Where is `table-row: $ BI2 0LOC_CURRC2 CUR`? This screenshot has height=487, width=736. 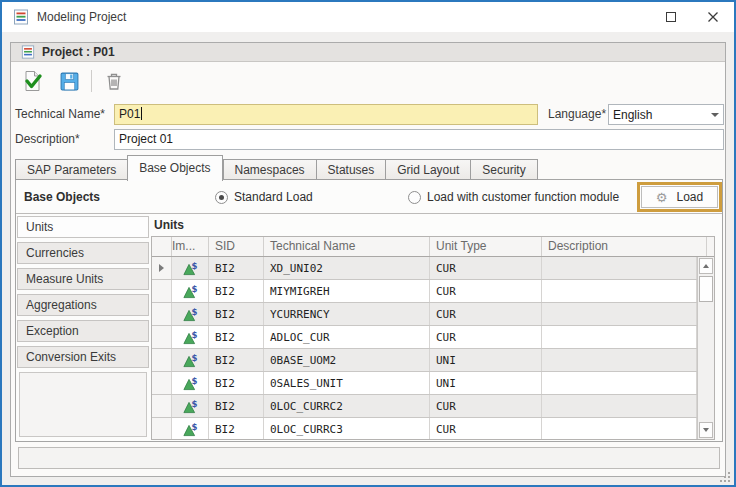
table-row: $ BI2 0LOC_CURRC2 CUR is located at coordinates (424, 406).